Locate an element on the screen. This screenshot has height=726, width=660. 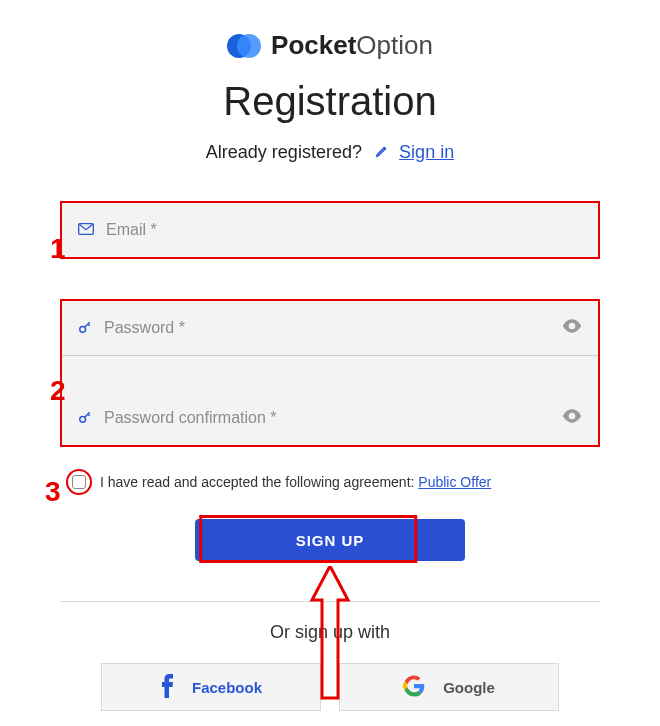
brand-text: PocketOption is located at coordinates (352, 46).